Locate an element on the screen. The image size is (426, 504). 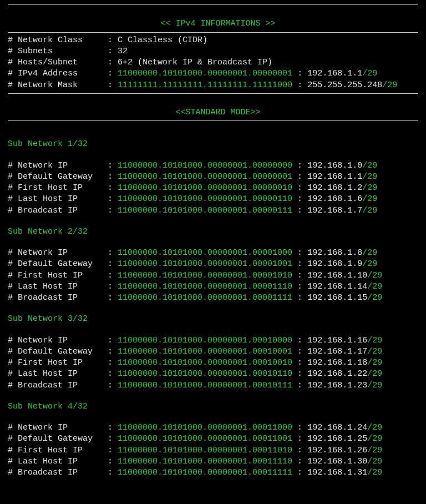
row-binary: 11000000.10101000.00000001.00000110 is located at coordinates (205, 199).